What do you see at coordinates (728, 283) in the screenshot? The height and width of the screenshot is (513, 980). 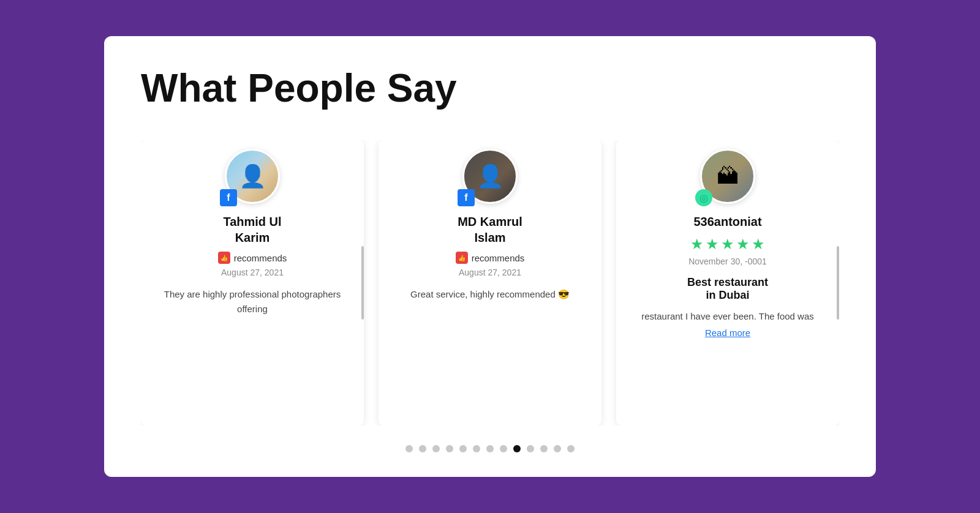 I see `review-card-3: ◎ 536antoniat ★ ★ ★ ★ ★ November 30, -00…` at bounding box center [728, 283].